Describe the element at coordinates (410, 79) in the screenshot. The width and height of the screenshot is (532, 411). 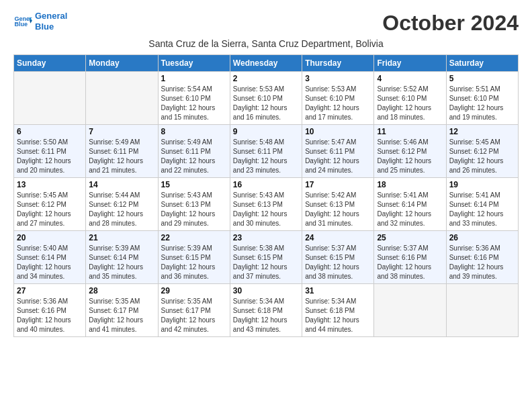
I see `day-number: 4` at that location.